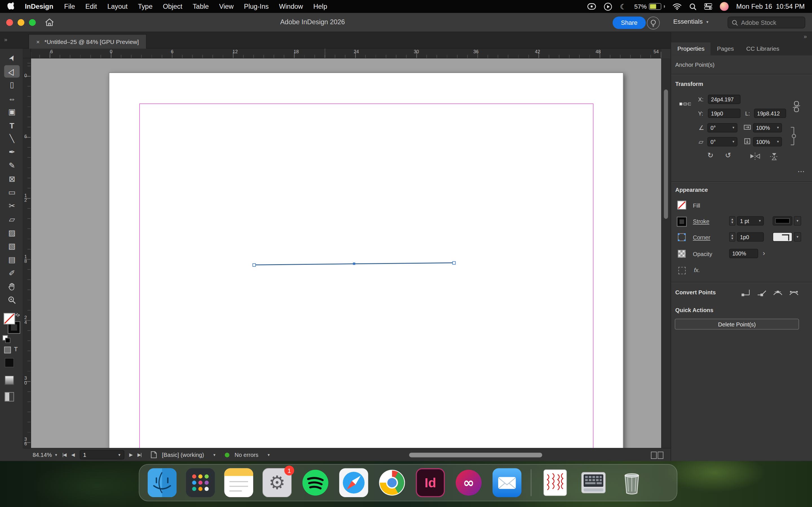  What do you see at coordinates (794, 292) in the screenshot?
I see `convert-symmetrical-point-icon` at bounding box center [794, 292].